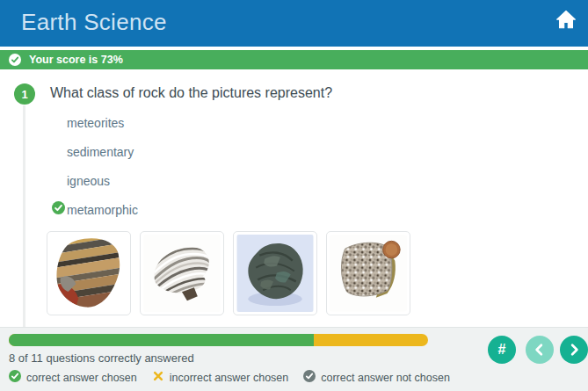 The image size is (588, 391). What do you see at coordinates (540, 350) in the screenshot?
I see `previous-question-button` at bounding box center [540, 350].